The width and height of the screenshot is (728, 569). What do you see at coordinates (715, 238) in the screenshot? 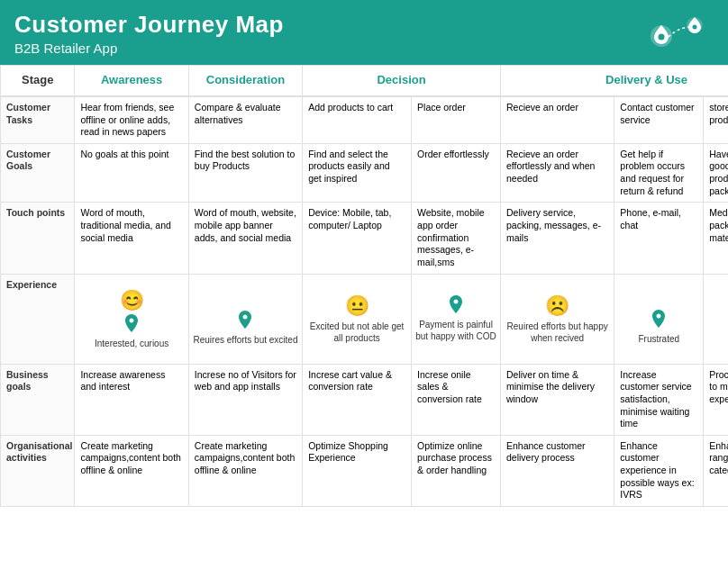
I see `tp-delivery3: Medicines, packages, other materials` at bounding box center [715, 238].